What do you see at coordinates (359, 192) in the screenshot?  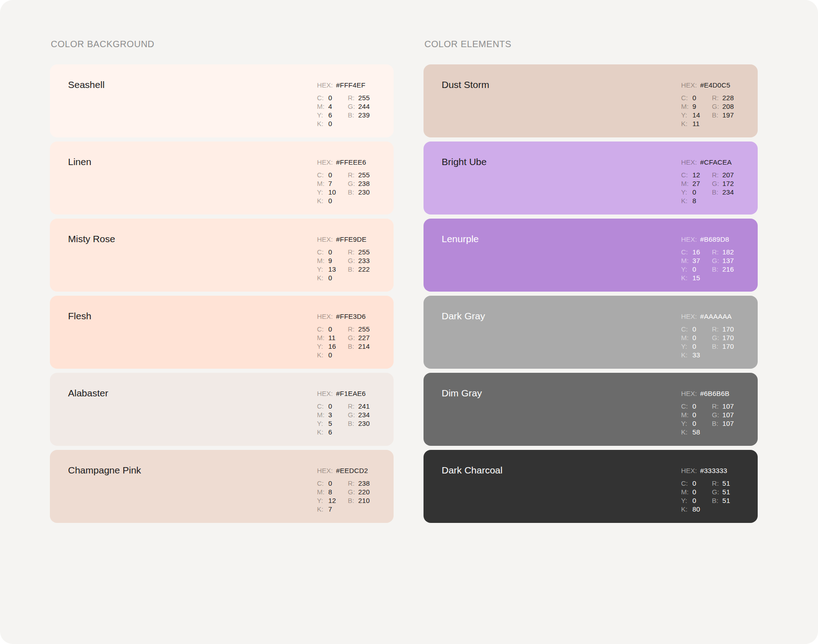 I see `rgb-b-row: B:230` at bounding box center [359, 192].